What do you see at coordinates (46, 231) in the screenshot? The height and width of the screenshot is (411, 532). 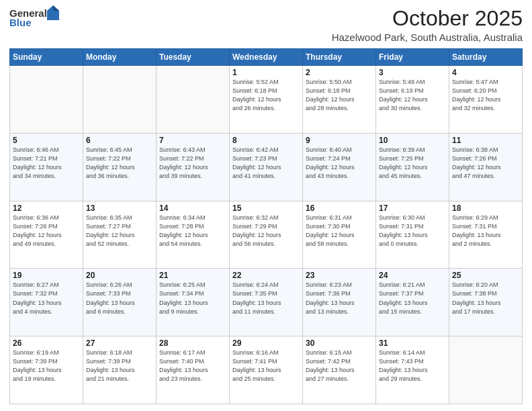 I see `day-info: Sunrise: 6:36 AM Sunset: 7:26 PM Dayligh…` at bounding box center [46, 231].